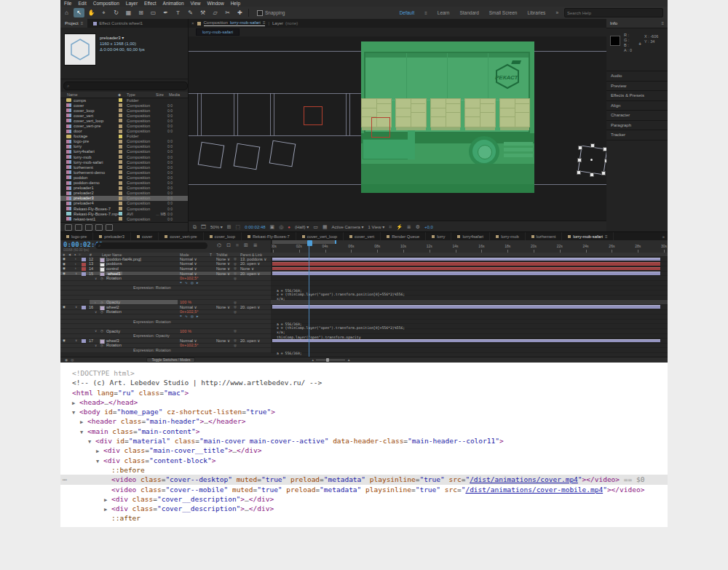 Image resolution: width=728 pixels, height=570 pixels. Describe the element at coordinates (124, 218) in the screenshot. I see `project-item-rekast-test1: rekast-test1Composition0:0` at that location.